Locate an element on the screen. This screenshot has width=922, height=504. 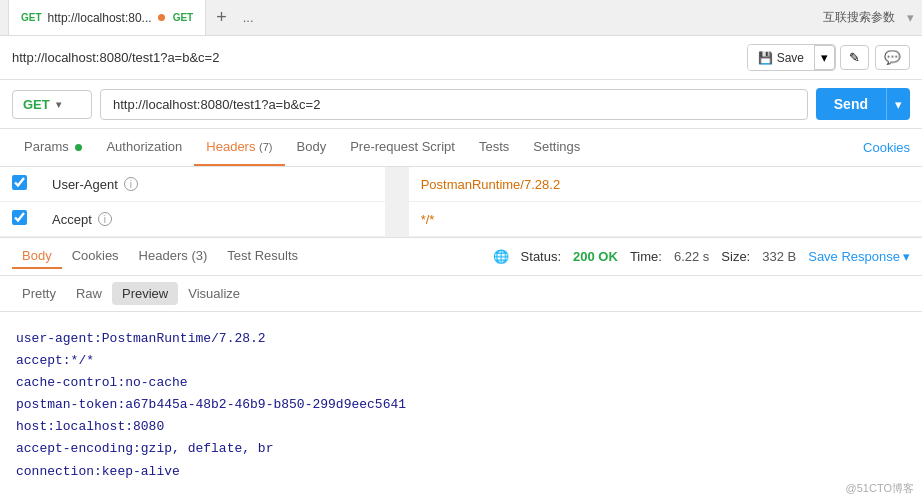
save-response-button: Save Response ▾ is located at coordinates (859, 256).